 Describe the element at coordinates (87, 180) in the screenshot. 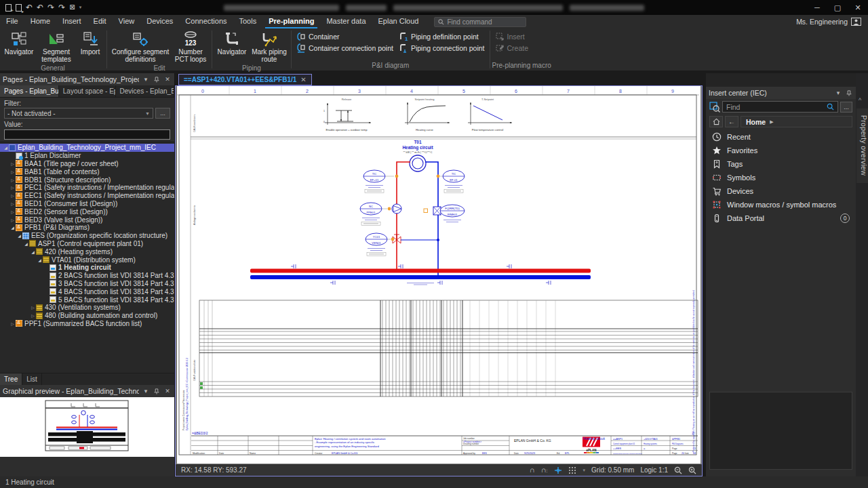

I see `tree-item: BDB1 (Structure description)` at that location.